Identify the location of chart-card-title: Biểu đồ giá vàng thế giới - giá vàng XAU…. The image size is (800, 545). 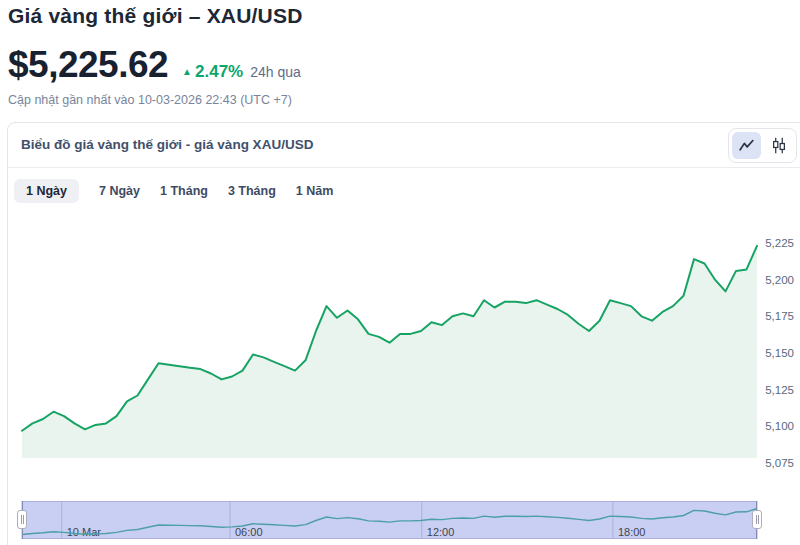
(167, 145).